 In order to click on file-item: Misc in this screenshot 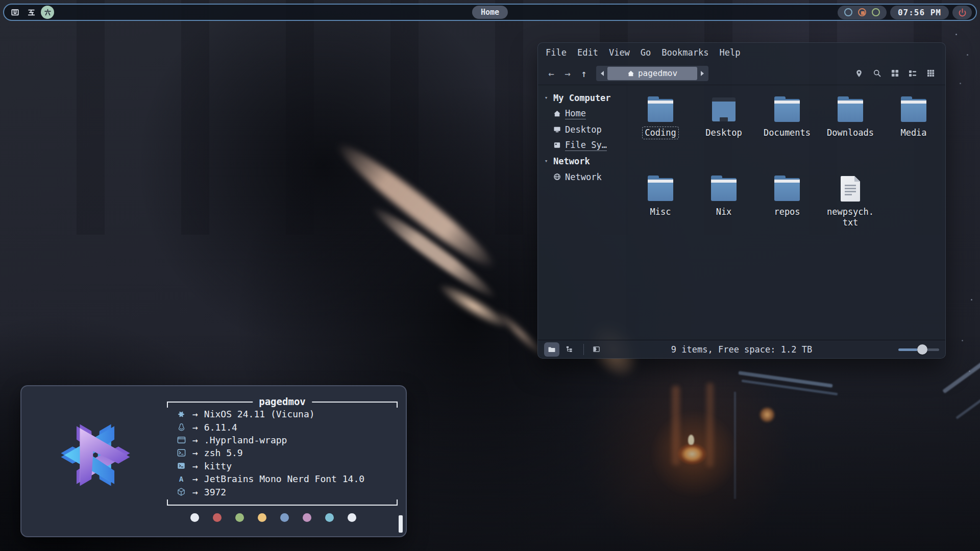, I will do `click(660, 212)`.